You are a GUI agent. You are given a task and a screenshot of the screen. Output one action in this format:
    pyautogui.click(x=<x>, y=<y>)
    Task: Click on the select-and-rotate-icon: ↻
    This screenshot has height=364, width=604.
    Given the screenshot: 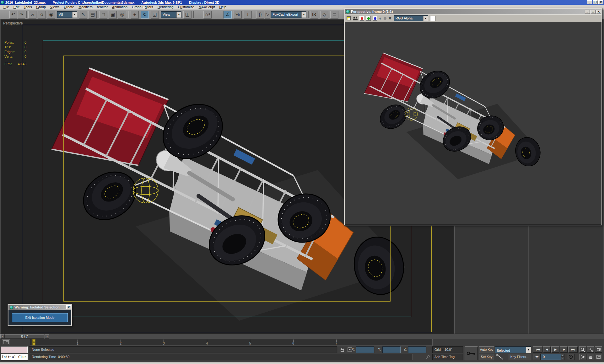 What is the action you would take?
    pyautogui.click(x=145, y=14)
    